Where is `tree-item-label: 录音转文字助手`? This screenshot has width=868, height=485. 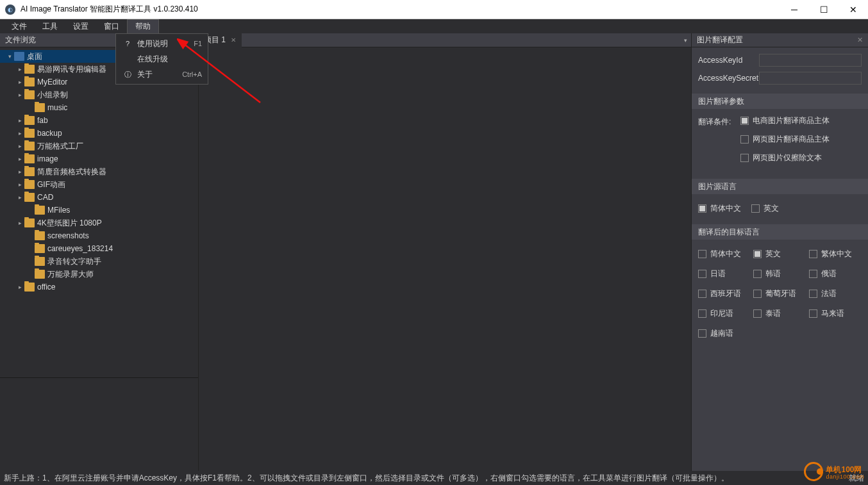
tree-item-label: 录音转文字助手 is located at coordinates (74, 261).